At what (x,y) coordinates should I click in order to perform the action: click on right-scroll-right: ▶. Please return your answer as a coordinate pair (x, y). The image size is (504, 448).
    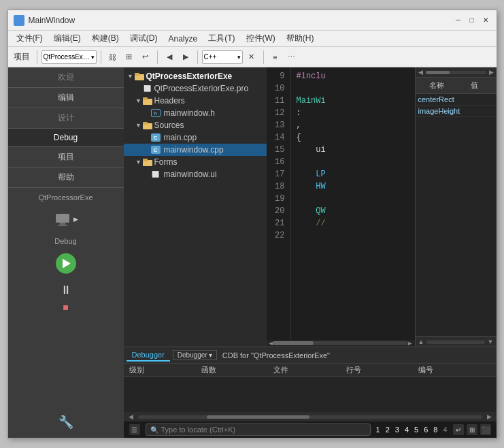
    Looking at the image, I should click on (491, 72).